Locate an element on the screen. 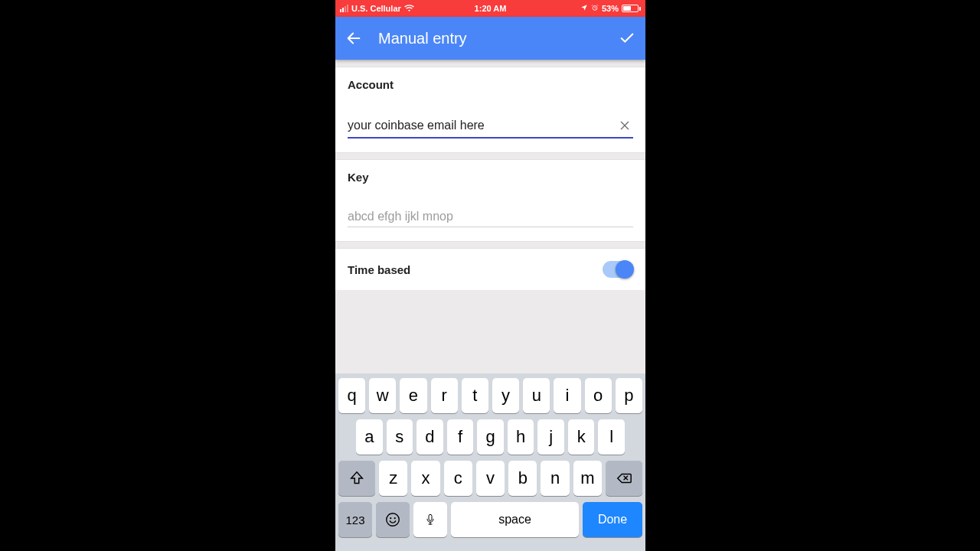  key-i: i is located at coordinates (567, 396).